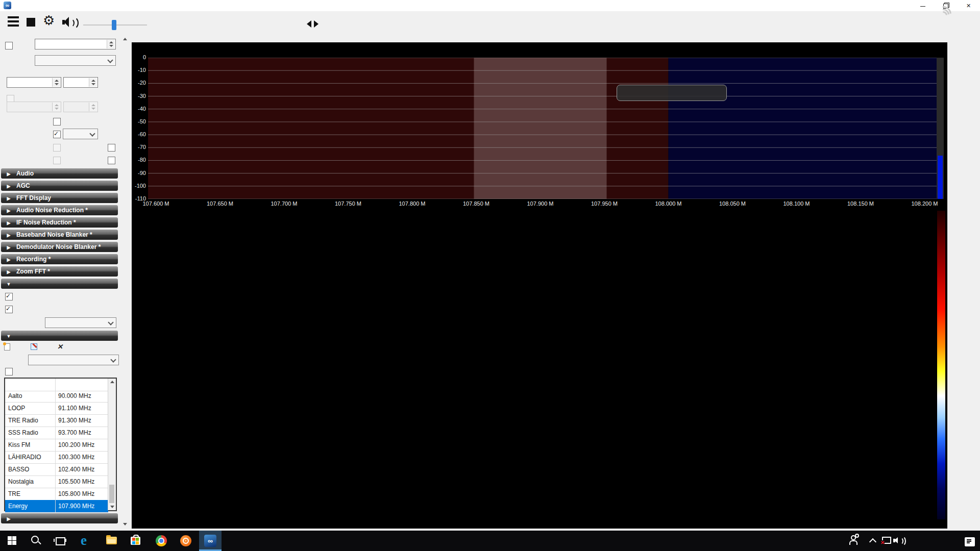 Image resolution: width=980 pixels, height=551 pixels. I want to click on anti-fading-checkbox, so click(57, 160).